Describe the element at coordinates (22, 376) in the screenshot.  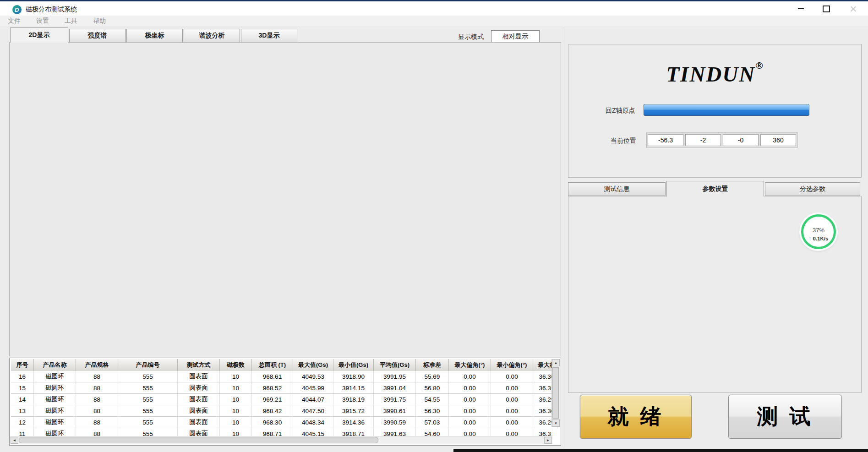
I see `table-cell: 16` at that location.